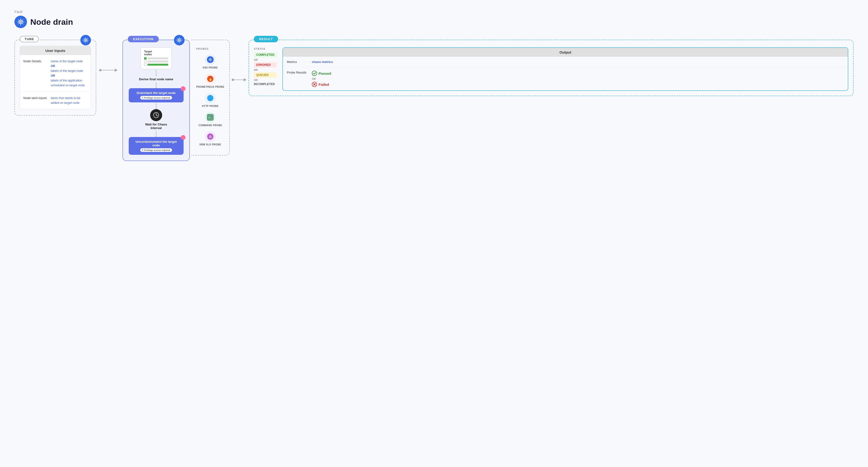 Image resolution: width=868 pixels, height=467 pixels. I want to click on status-queued: QUEUED, so click(265, 75).